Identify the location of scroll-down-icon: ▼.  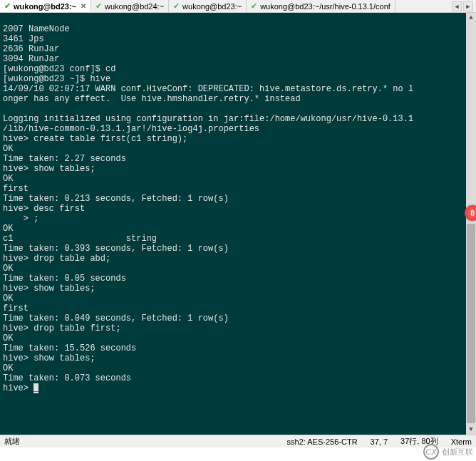
(471, 430).